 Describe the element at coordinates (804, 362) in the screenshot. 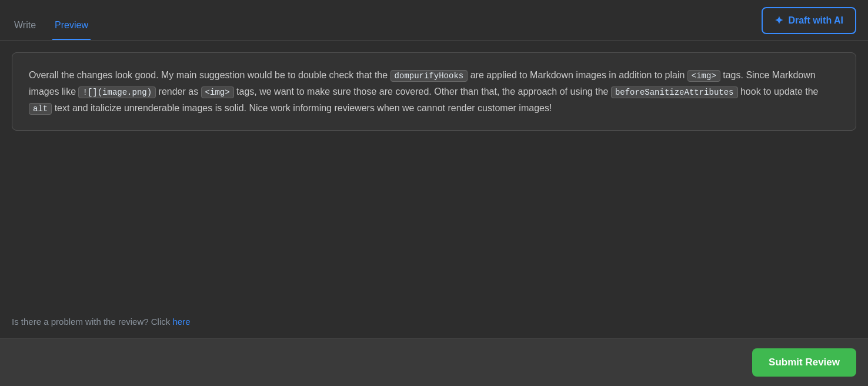

I see `submit-review-button: Submit Review` at that location.